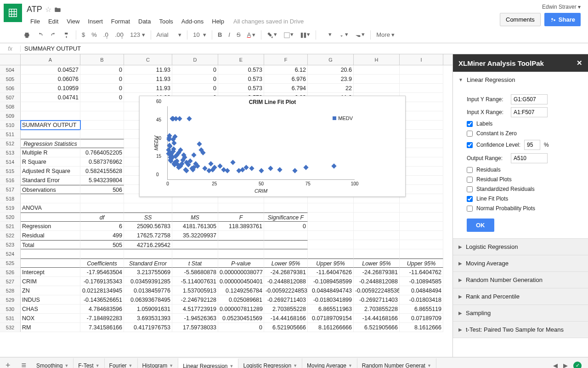 This screenshot has width=588, height=368. I want to click on share-button: Share, so click(562, 19).